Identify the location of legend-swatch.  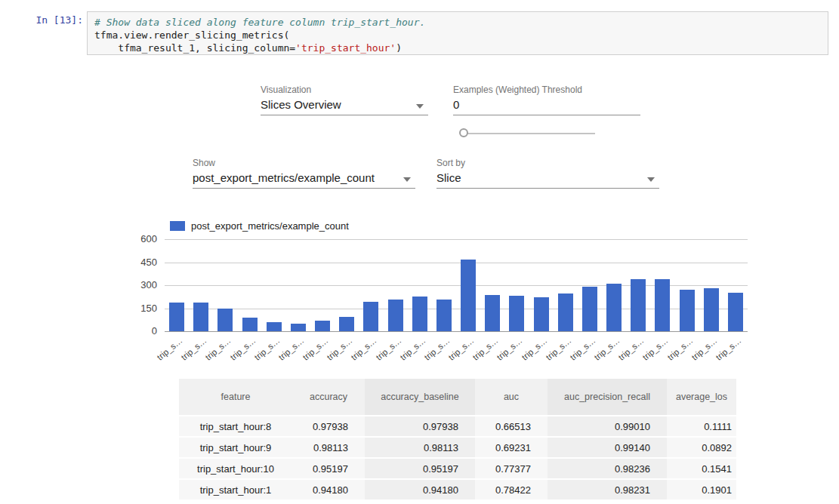
(177, 226).